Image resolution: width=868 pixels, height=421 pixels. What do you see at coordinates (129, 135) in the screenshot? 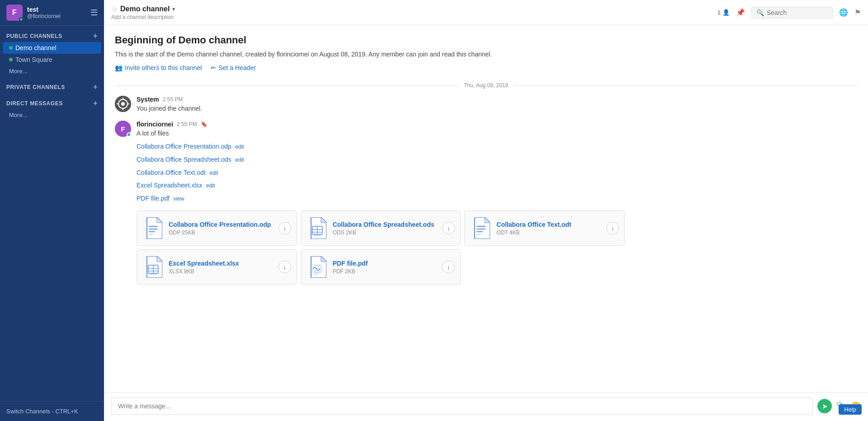
I see `user-online-dot` at bounding box center [129, 135].